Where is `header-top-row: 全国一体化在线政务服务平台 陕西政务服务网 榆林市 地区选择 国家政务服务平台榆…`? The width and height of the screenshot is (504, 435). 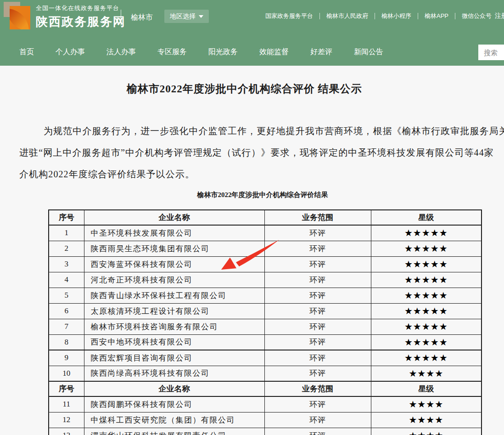
header-top-row: 全国一体化在线政务服务平台 陕西政务服务网 榆林市 地区选择 国家政务服务平台榆… is located at coordinates (252, 19).